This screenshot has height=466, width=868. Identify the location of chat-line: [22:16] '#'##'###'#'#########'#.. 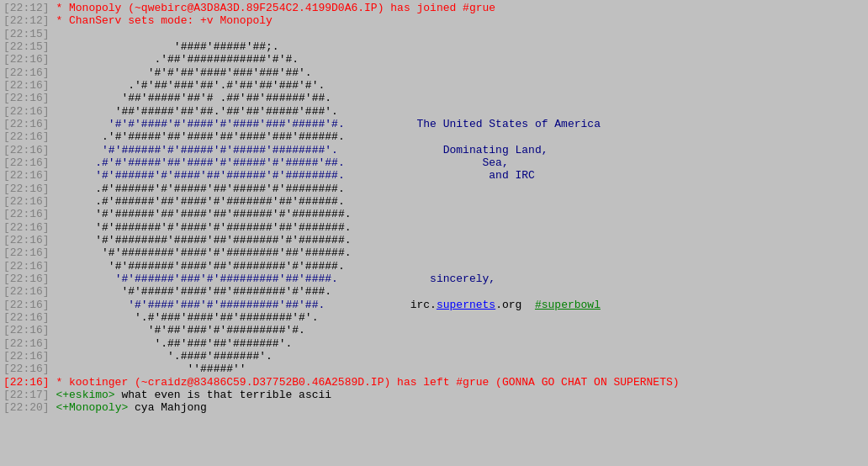
(434, 330).